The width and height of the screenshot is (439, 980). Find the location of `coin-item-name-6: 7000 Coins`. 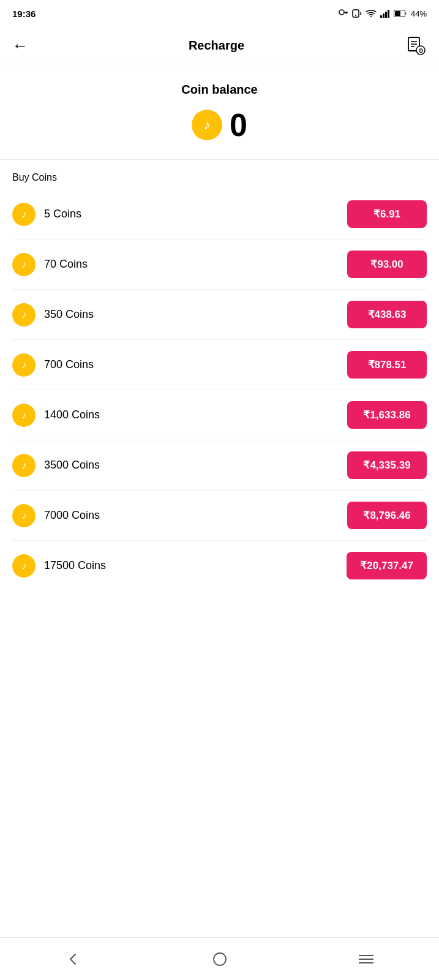

coin-item-name-6: 7000 Coins is located at coordinates (72, 516).